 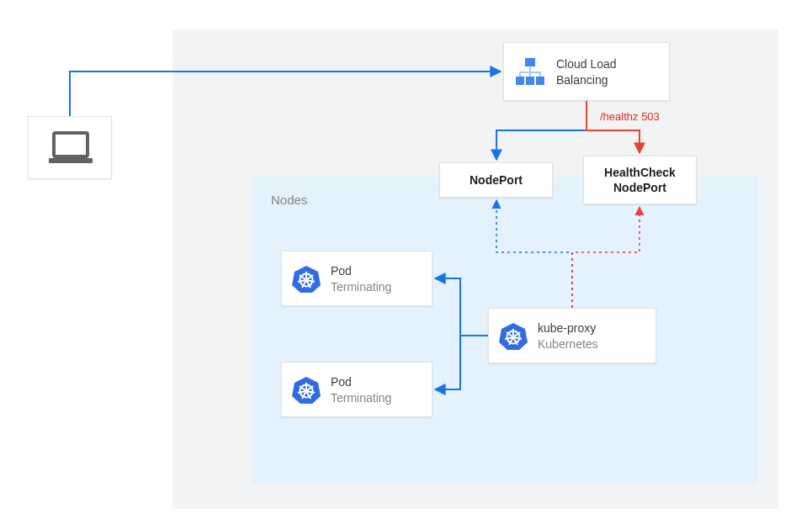 What do you see at coordinates (530, 72) in the screenshot?
I see `load-balancer-icon` at bounding box center [530, 72].